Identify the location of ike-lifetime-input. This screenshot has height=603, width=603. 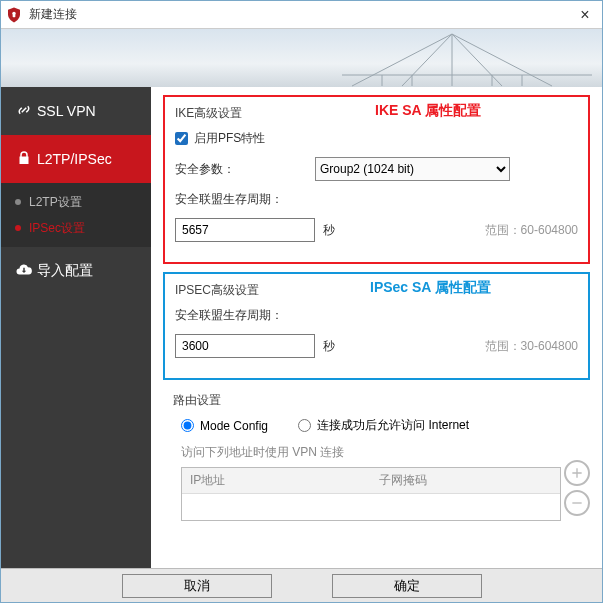
(245, 230).